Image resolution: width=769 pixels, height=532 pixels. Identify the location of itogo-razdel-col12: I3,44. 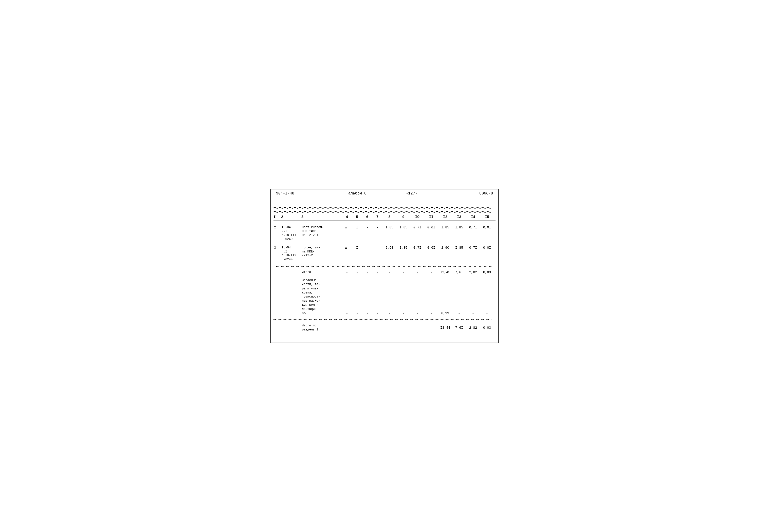
(445, 328).